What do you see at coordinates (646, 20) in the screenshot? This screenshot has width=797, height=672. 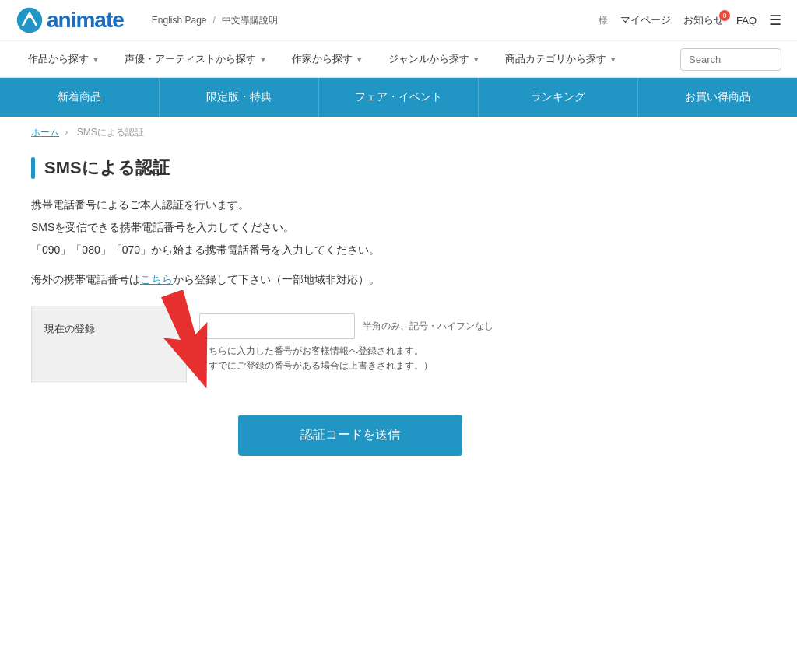 I see `mypage-link: マイページ` at bounding box center [646, 20].